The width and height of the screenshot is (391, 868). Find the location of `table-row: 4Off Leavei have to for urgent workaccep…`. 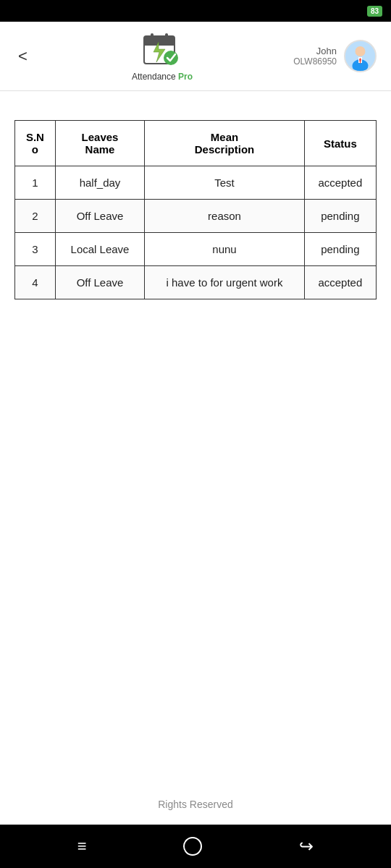

table-row: 4Off Leavei have to for urgent workaccep… is located at coordinates (196, 283).